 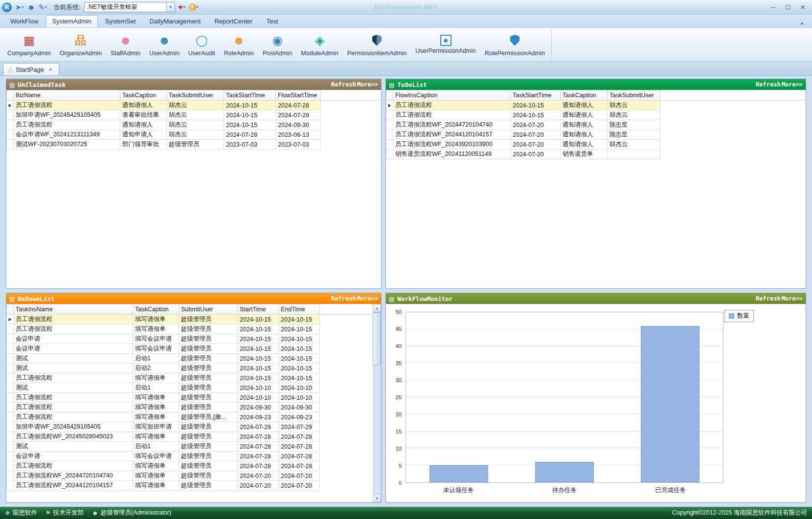 I want to click on table-row: 加班申请WF_20245429105405填写加班申请超级管理员2024-07-…, so click(x=190, y=427).